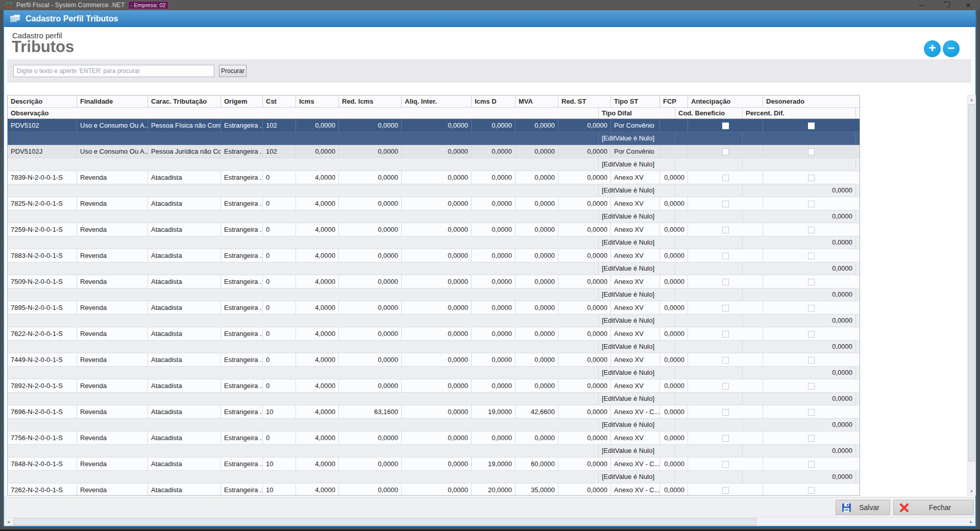  What do you see at coordinates (674, 151) in the screenshot?
I see `cell-fcp` at bounding box center [674, 151].